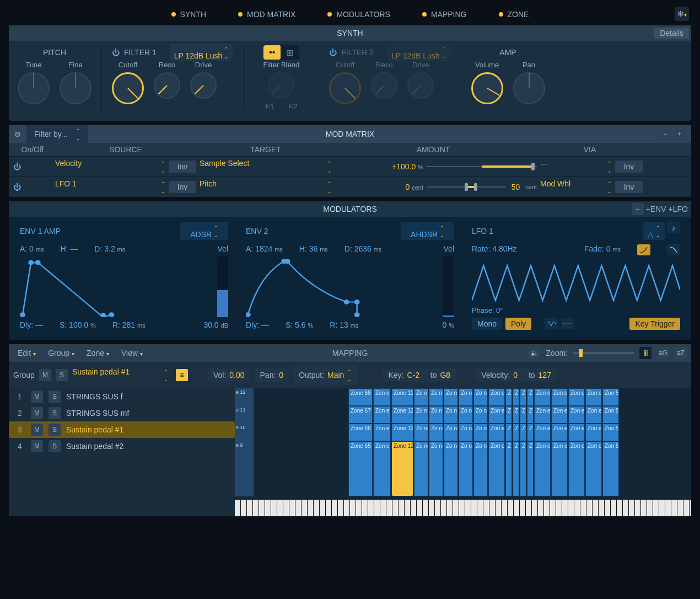 This screenshot has width=700, height=599. I want to click on source-select: LFO 1, so click(110, 187).